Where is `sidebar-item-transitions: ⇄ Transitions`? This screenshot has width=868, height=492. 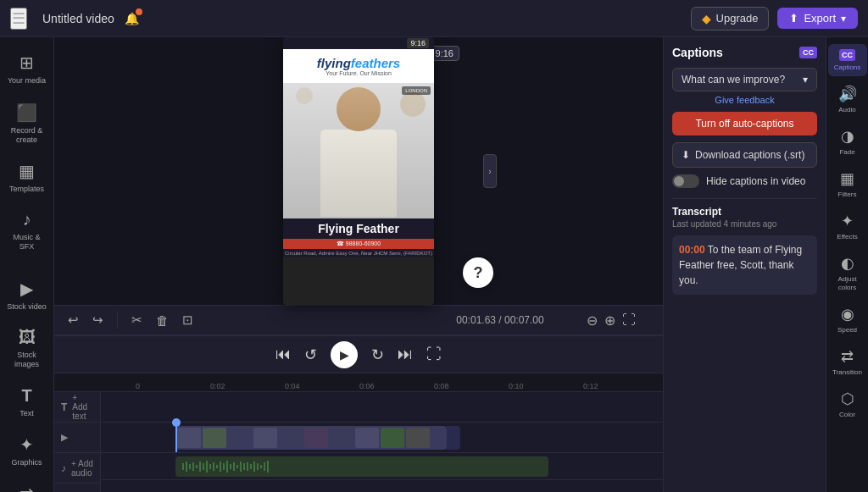 sidebar-item-transitions: ⇄ Transitions is located at coordinates (27, 484).